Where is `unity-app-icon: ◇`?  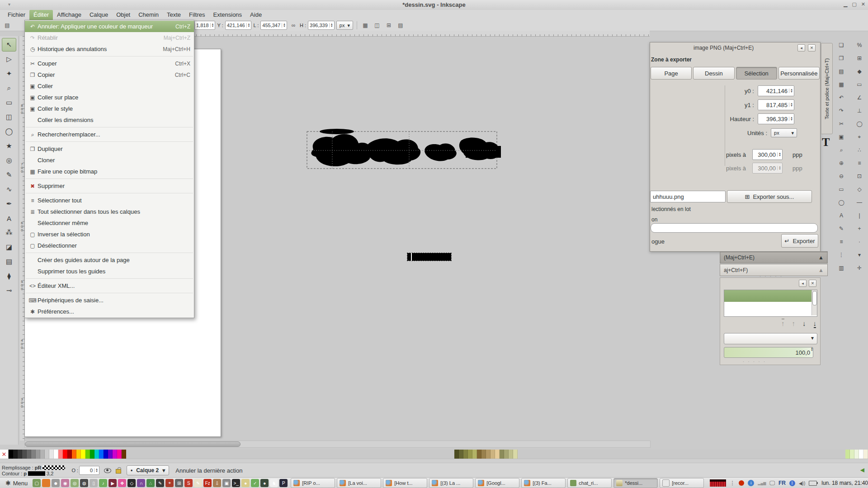 unity-app-icon: ◇ is located at coordinates (132, 483).